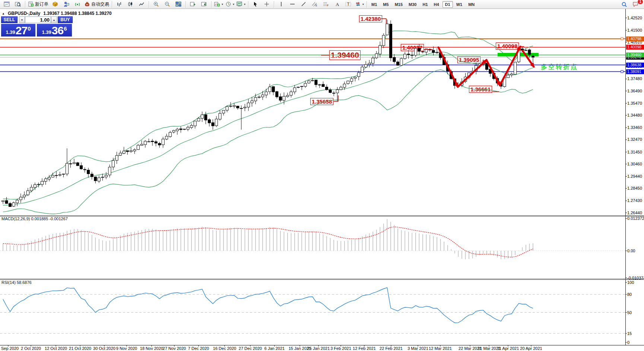 This screenshot has width=644, height=351. Describe the element at coordinates (193, 4) in the screenshot. I see `auto-scroll-button` at that location.